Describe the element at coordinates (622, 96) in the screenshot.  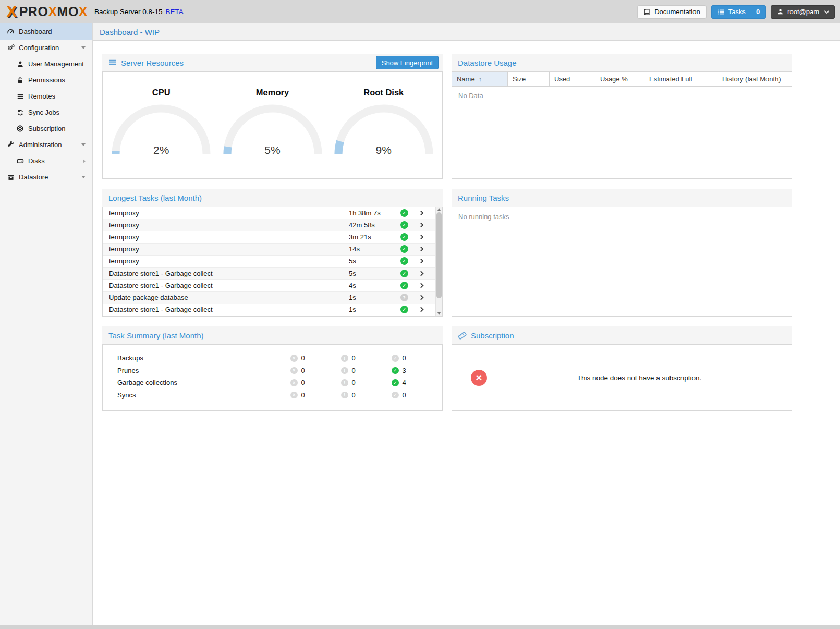
I see `no-data-text: No Data` at that location.